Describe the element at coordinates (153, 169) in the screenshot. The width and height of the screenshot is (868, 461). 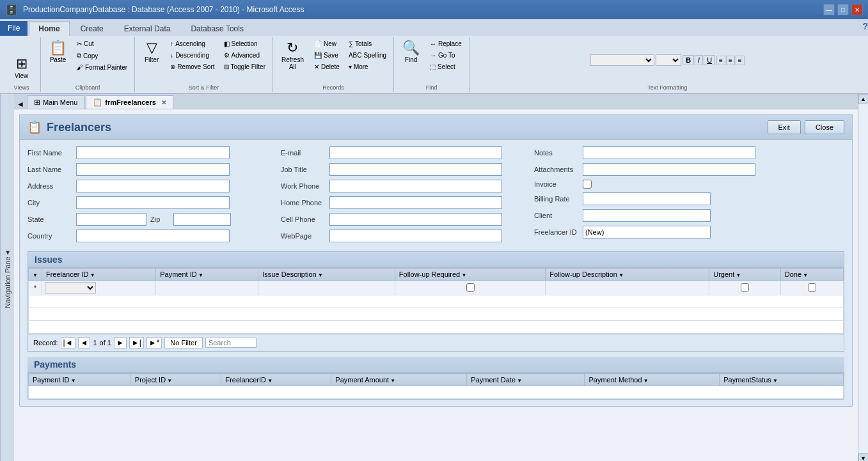
I see `last-name-input` at that location.